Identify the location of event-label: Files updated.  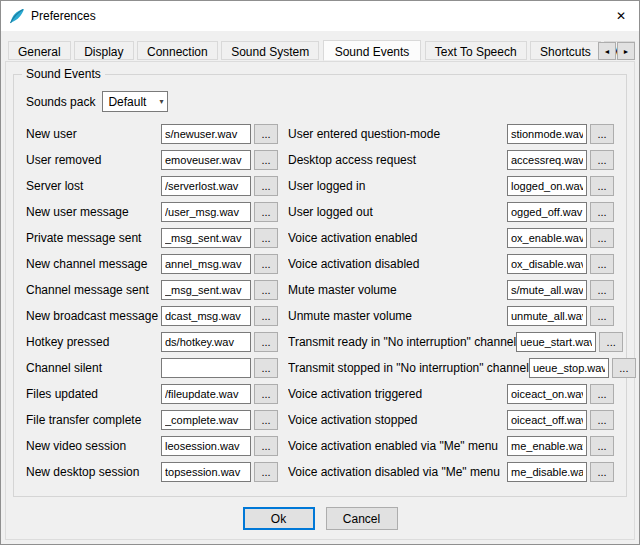
(94, 394).